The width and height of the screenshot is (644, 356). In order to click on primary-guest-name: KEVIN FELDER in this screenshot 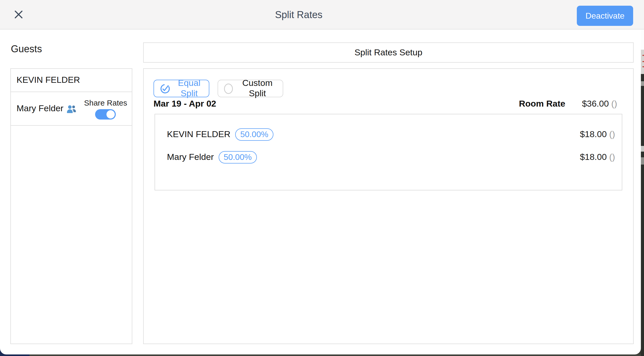, I will do `click(48, 80)`.